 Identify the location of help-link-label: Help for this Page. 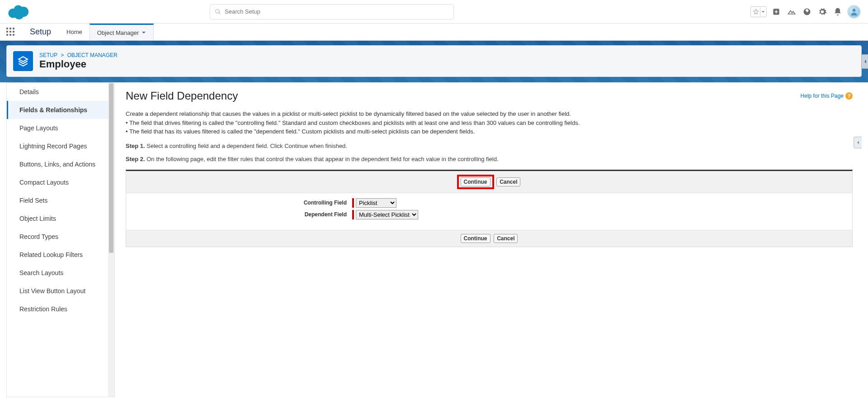
(822, 96).